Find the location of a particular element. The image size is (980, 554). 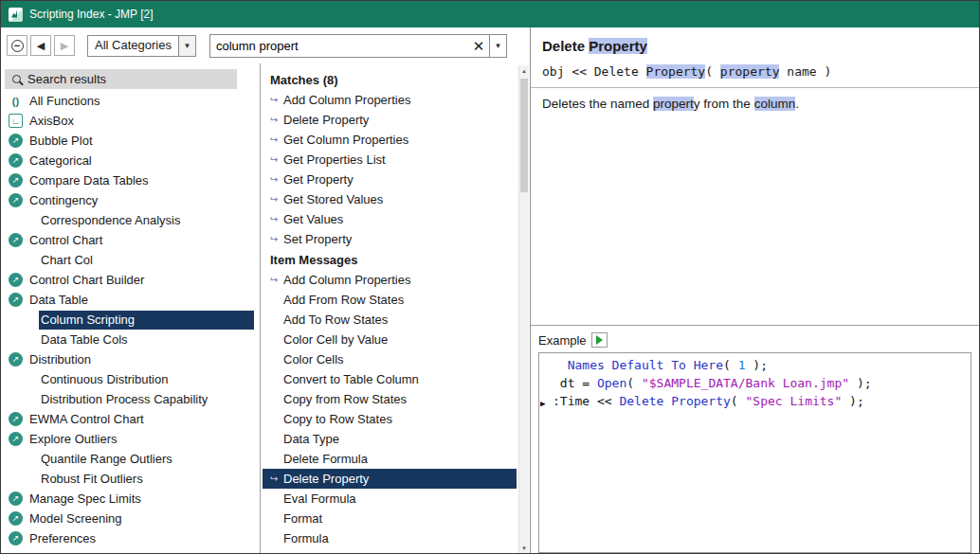

match-item-formula: Formula is located at coordinates (390, 538).